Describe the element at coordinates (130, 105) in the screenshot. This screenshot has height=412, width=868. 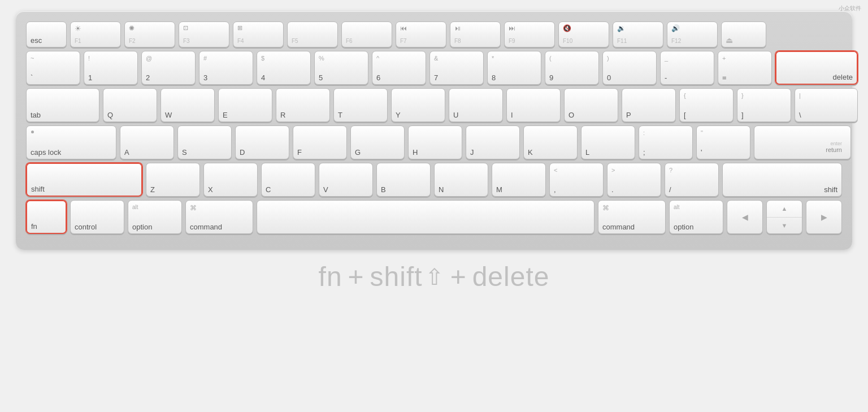
I see `key-q: Q` at that location.